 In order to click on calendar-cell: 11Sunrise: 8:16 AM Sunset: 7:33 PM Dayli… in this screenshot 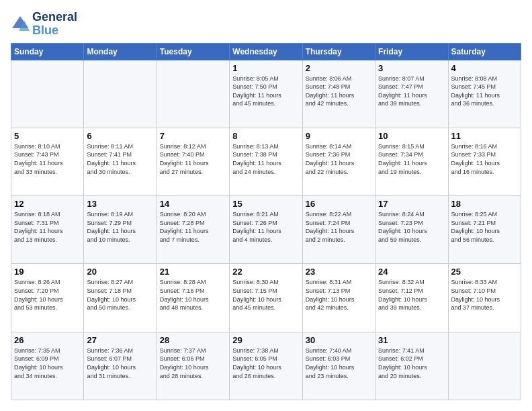, I will do `click(484, 161)`.